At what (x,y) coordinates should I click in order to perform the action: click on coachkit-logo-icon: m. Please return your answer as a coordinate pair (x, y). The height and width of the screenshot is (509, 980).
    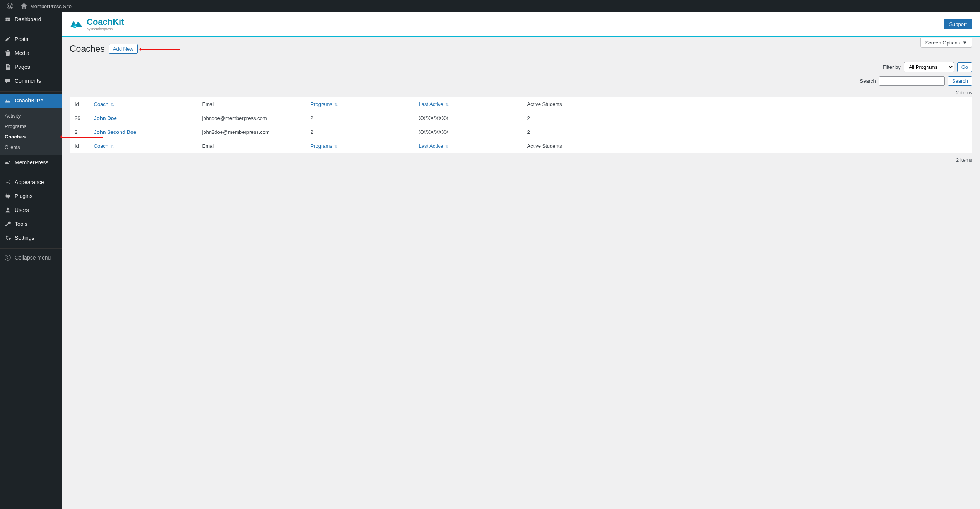
    Looking at the image, I should click on (77, 24).